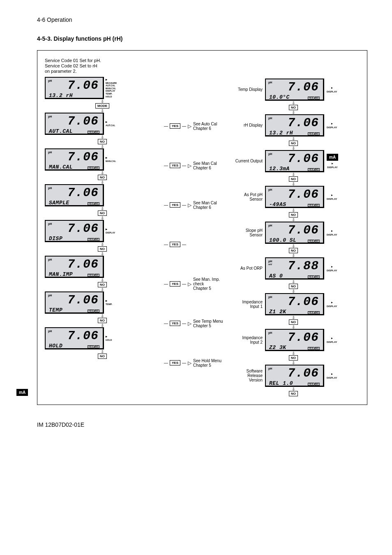  I want to click on mode-indicator: ▸TEMP., so click(109, 302).